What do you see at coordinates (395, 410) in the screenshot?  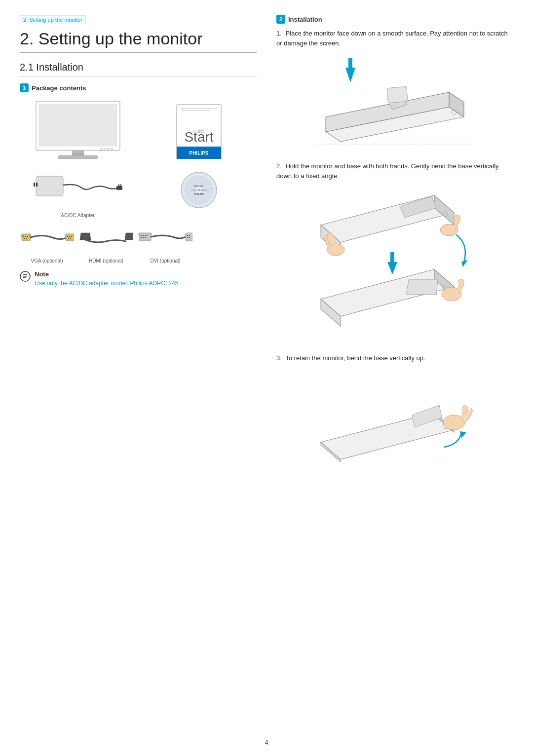 I see `installation-step-3: 3. To retain the monitor, bend the base …` at bounding box center [395, 410].